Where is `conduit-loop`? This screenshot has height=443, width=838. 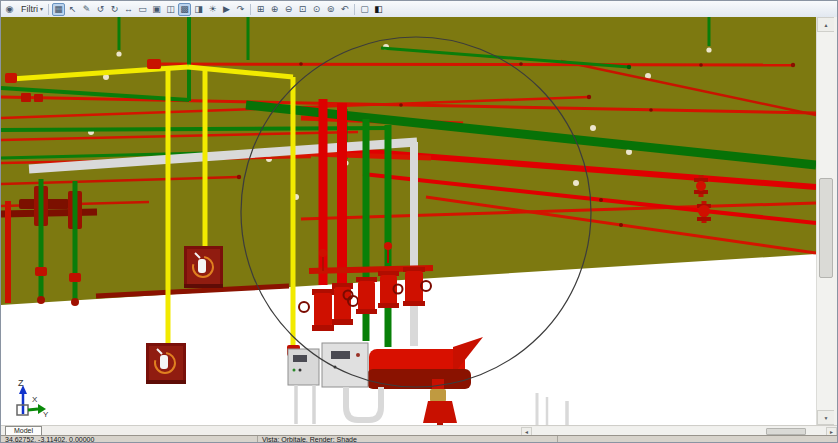
conduit-loop is located at coordinates (364, 404).